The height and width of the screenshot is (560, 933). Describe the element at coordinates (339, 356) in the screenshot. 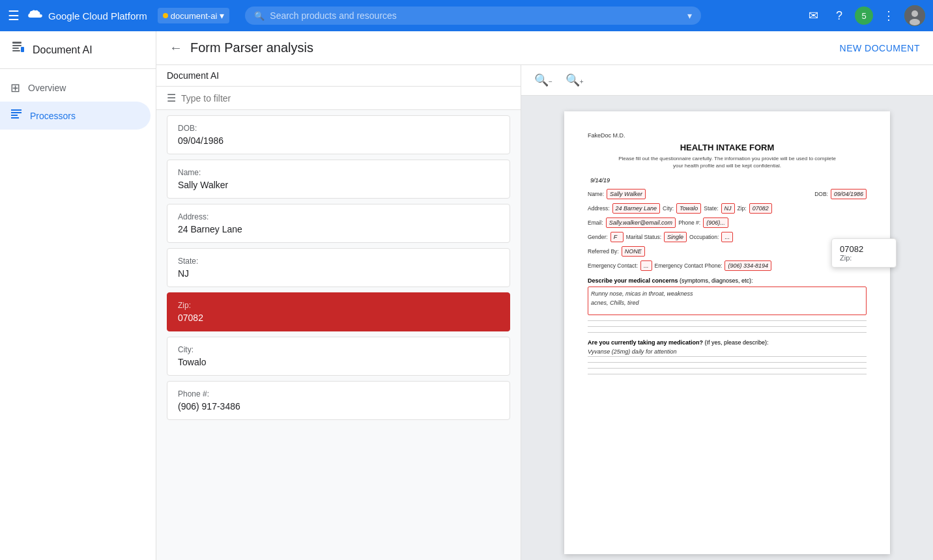

I see `field-card-city: City: Towalo` at that location.